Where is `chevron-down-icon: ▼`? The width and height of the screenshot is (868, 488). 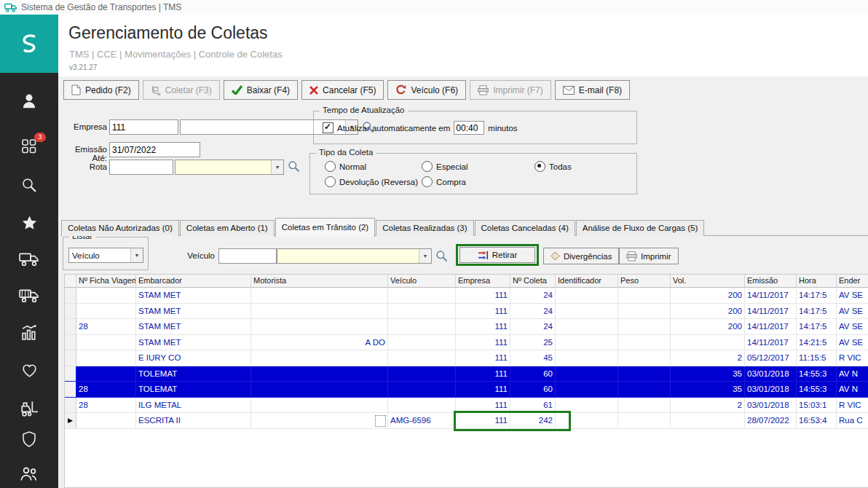
chevron-down-icon: ▼ is located at coordinates (137, 255).